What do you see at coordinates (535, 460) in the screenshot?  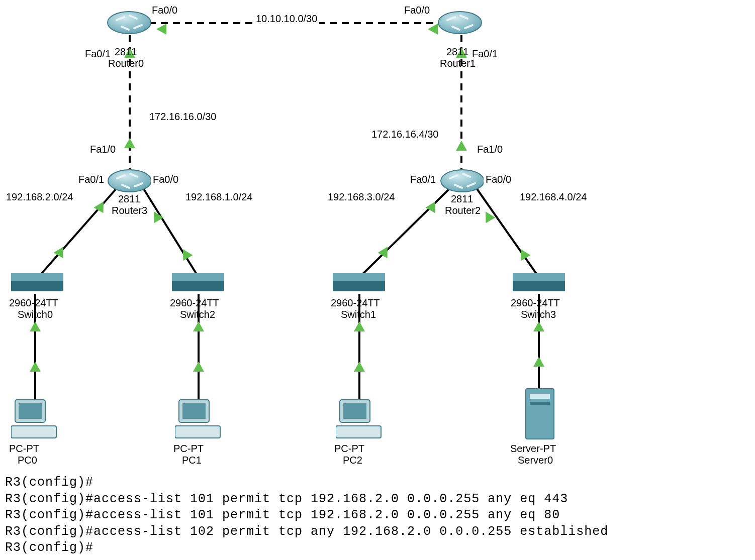 I see `device-name: Server0` at bounding box center [535, 460].